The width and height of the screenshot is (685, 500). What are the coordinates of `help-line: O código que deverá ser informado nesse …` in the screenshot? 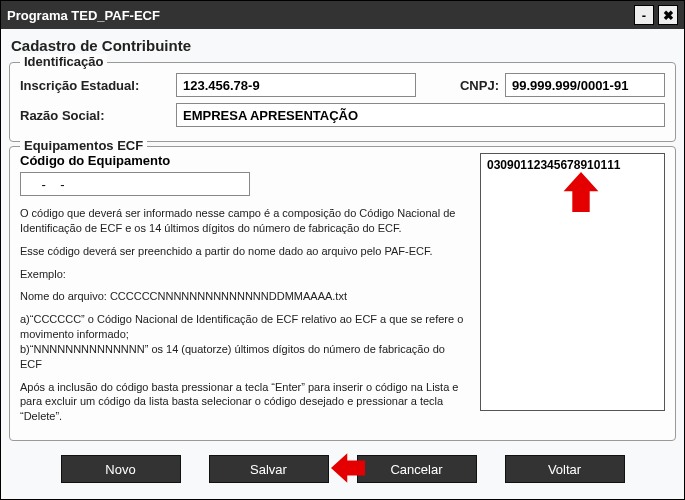 It's located at (244, 221).